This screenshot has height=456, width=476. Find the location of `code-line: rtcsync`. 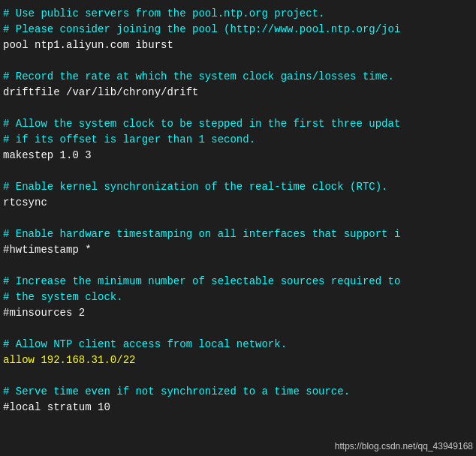

code-line: rtcsync is located at coordinates (238, 202).